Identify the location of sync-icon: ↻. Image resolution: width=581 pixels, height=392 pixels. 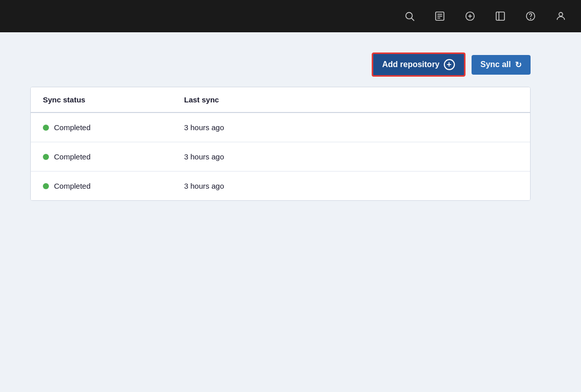
(518, 65).